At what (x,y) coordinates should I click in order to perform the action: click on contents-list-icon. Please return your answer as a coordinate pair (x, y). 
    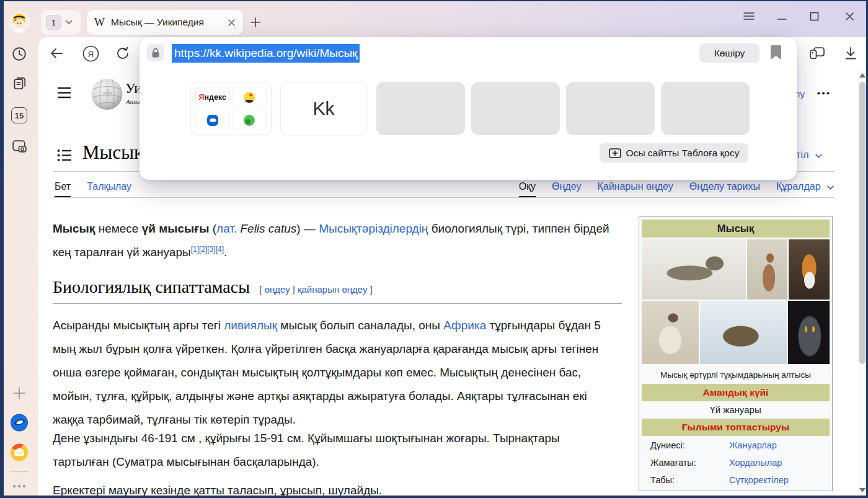
    Looking at the image, I should click on (64, 155).